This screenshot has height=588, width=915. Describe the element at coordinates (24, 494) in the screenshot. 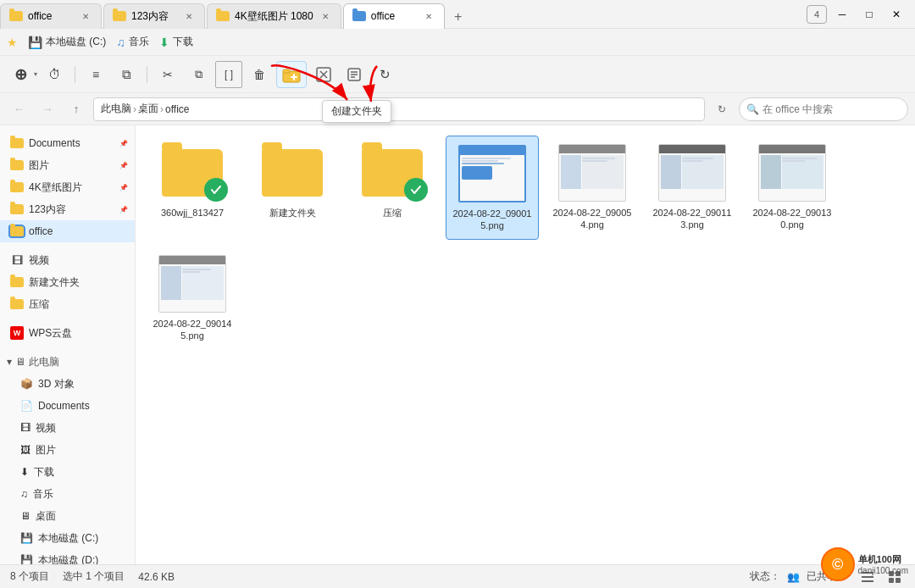

I see `music2-icon: ♫` at that location.